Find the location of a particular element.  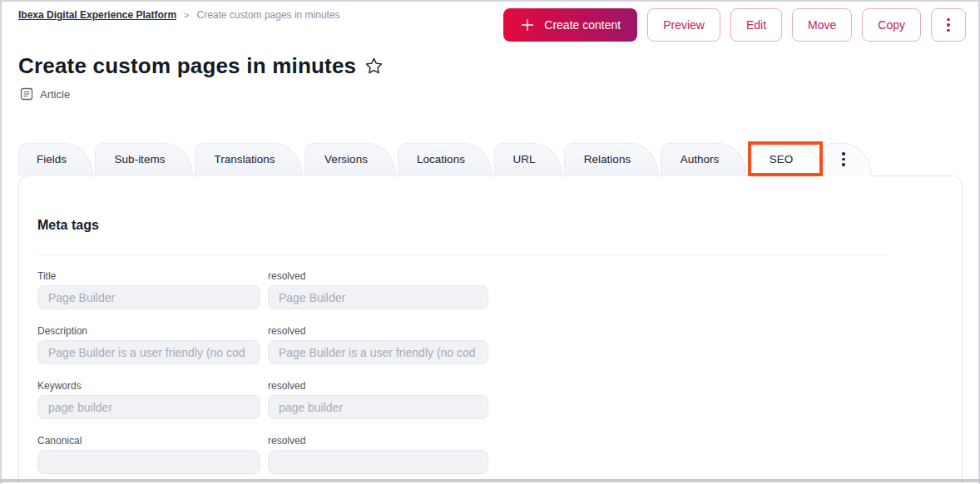

tab-seo-label: SEO is located at coordinates (782, 160).